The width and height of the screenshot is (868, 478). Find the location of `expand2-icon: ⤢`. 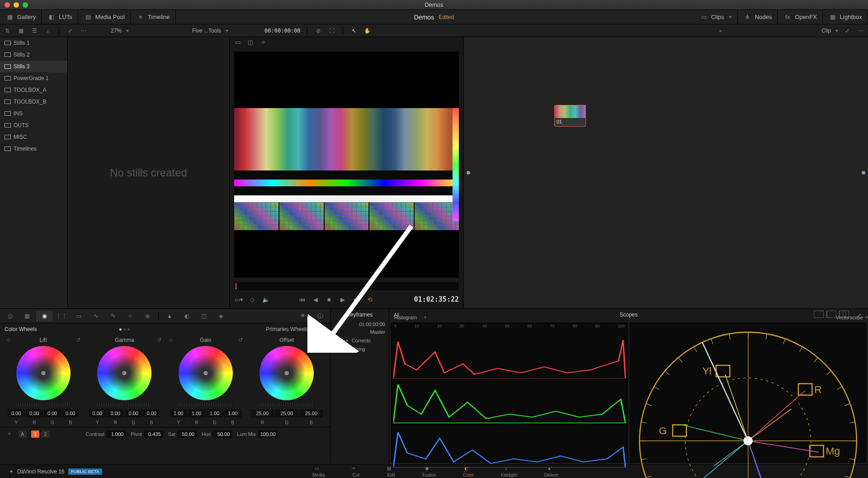

expand2-icon: ⤢ is located at coordinates (847, 31).